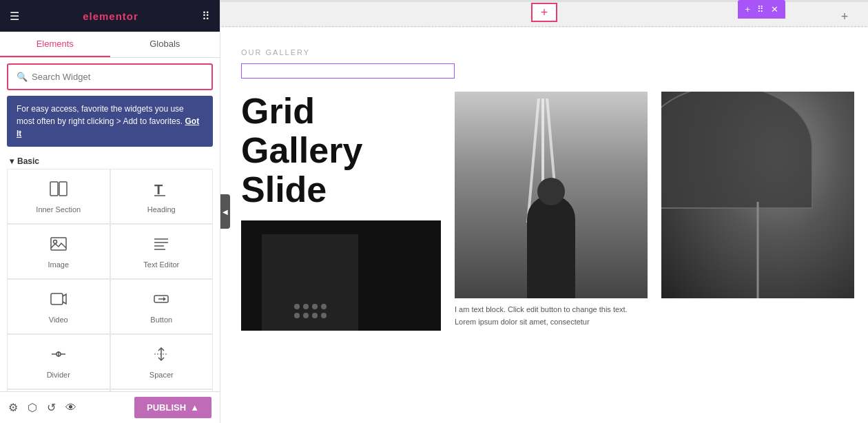 The width and height of the screenshot is (868, 423). I want to click on info-box-text: For easy access, favorite the widgets yo…, so click(101, 115).